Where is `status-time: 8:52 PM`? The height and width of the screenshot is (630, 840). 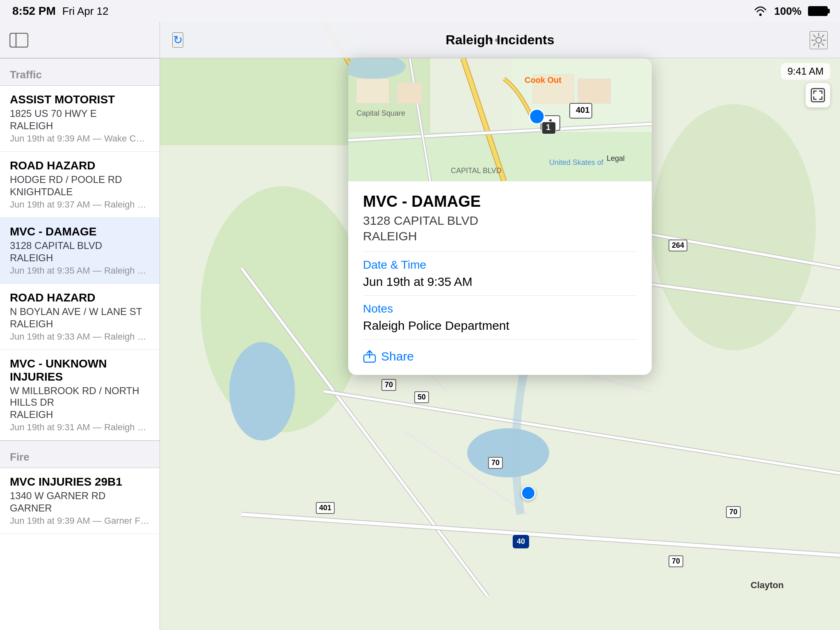
status-time: 8:52 PM is located at coordinates (34, 11).